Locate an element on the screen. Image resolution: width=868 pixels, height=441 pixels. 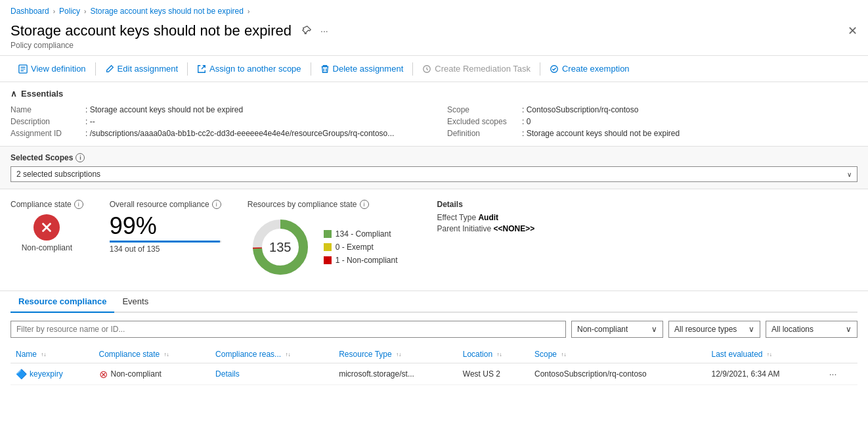
row-name-cell: 🔷 keyexpiry is located at coordinates (53, 375).